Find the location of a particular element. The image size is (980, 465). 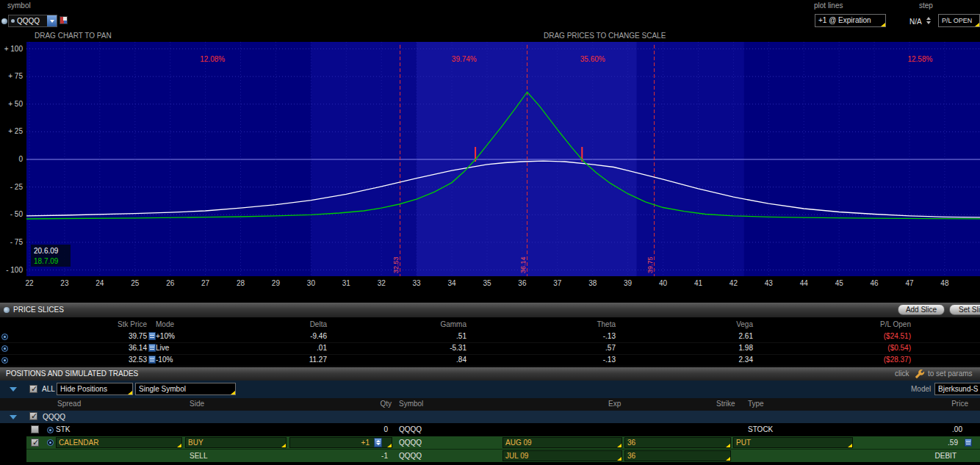

symbol-combobox: QQQQ is located at coordinates (32, 21).